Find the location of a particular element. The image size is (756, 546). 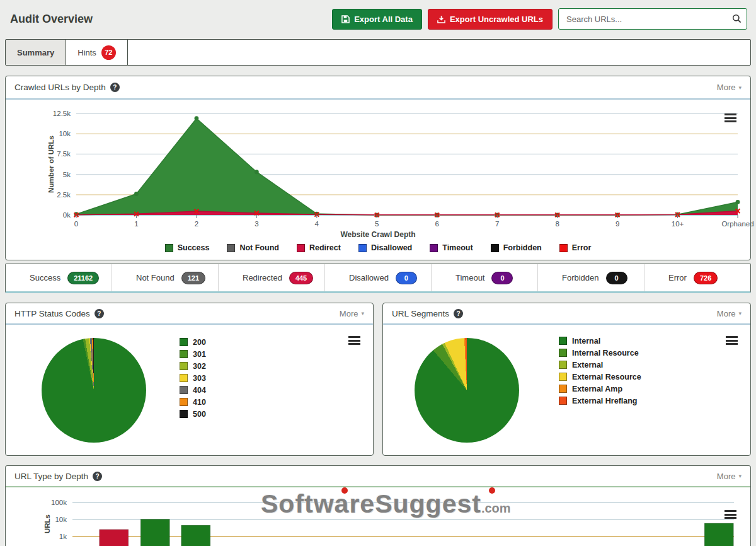

svg-text: 12.5k is located at coordinates (62, 113).